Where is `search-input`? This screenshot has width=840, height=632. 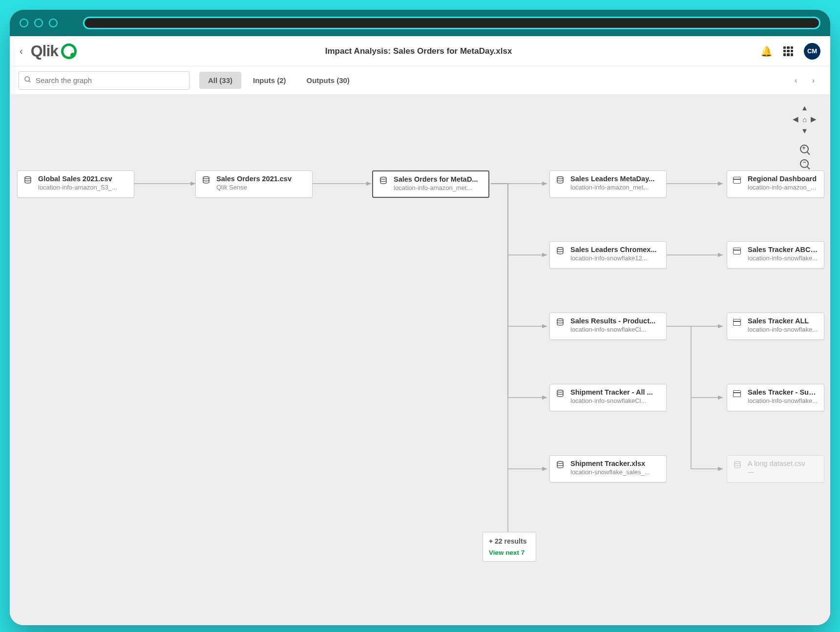 search-input is located at coordinates (110, 80).